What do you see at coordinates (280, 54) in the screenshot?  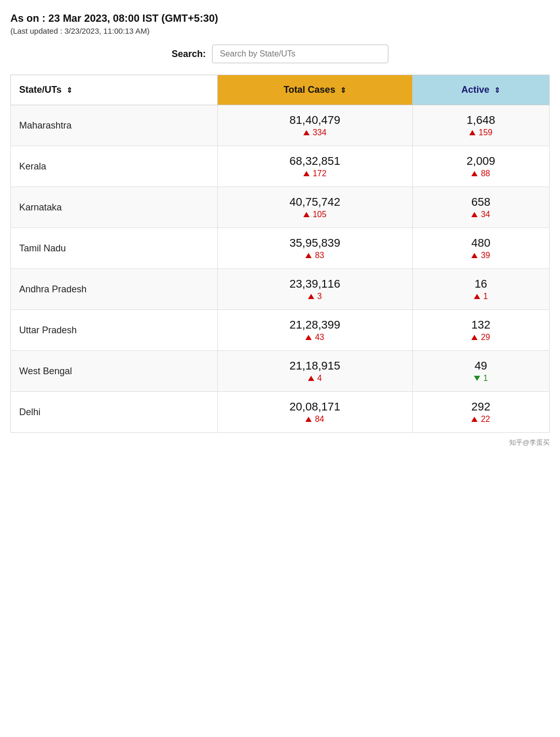 I see `search-bar: Search:` at bounding box center [280, 54].